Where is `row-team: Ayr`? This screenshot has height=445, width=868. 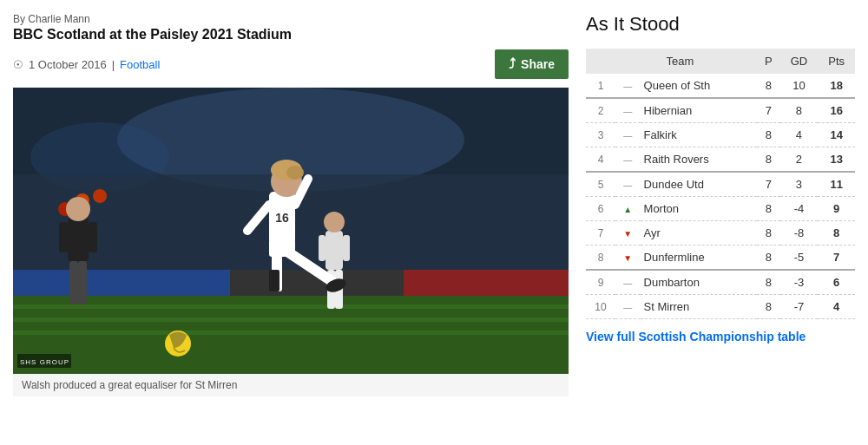
row-team: Ayr is located at coordinates (700, 233).